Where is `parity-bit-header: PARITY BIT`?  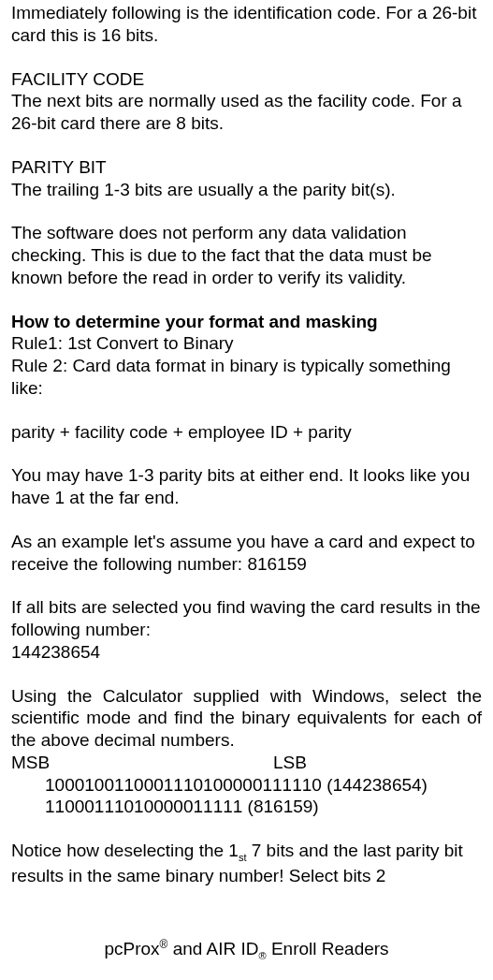
parity-bit-header: PARITY BIT is located at coordinates (247, 168).